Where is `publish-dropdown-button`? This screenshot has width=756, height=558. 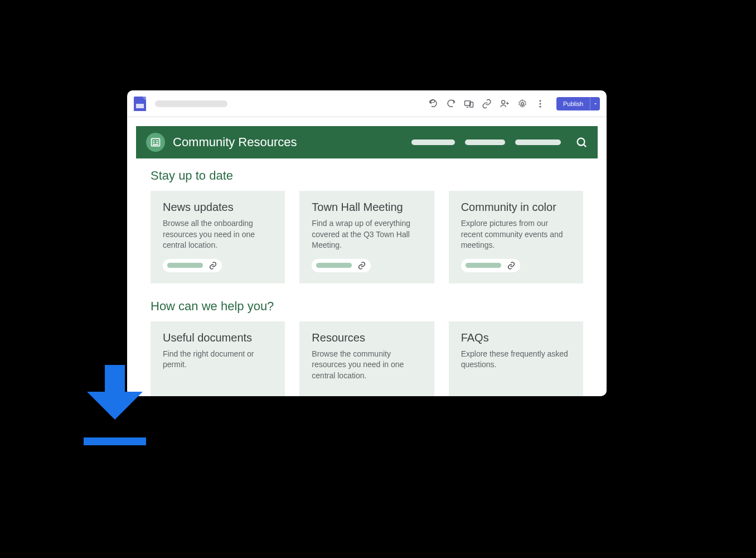 publish-dropdown-button is located at coordinates (595, 104).